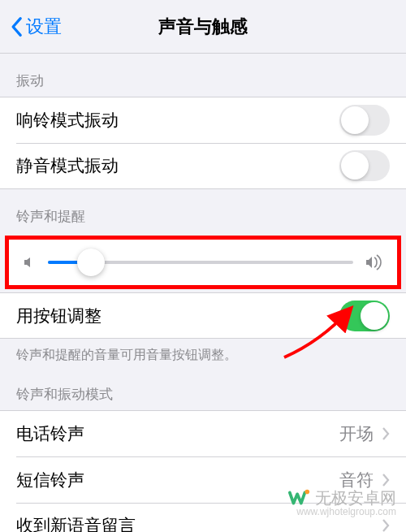 Image resolution: width=406 pixels, height=532 pixels. Describe the element at coordinates (50, 480) in the screenshot. I see `row-label: 短信铃声` at that location.